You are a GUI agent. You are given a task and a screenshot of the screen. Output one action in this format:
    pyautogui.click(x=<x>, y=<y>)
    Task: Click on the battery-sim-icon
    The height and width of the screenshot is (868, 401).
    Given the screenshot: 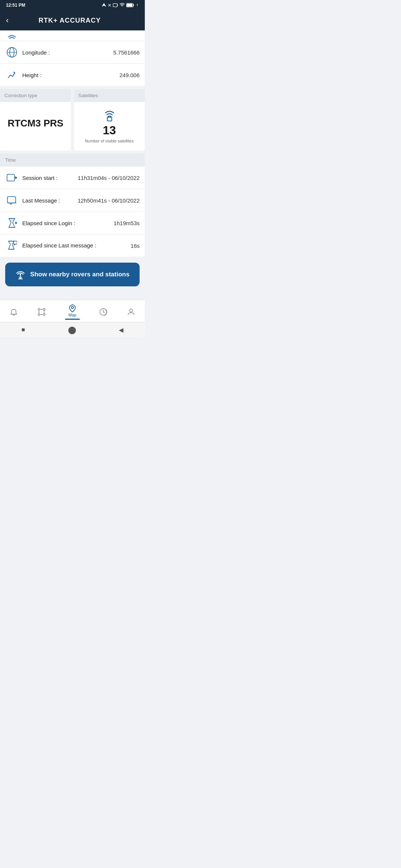 What is the action you would take?
    pyautogui.click(x=115, y=5)
    